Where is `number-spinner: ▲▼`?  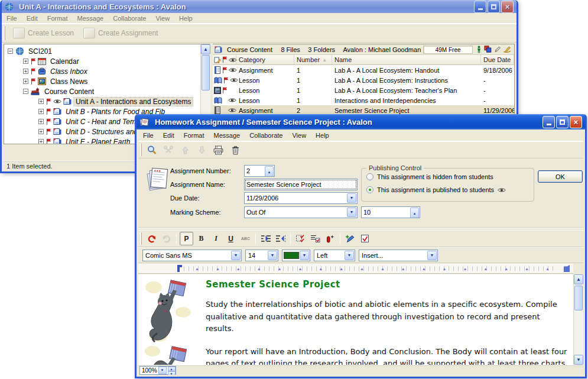 number-spinner: ▲▼ is located at coordinates (269, 171).